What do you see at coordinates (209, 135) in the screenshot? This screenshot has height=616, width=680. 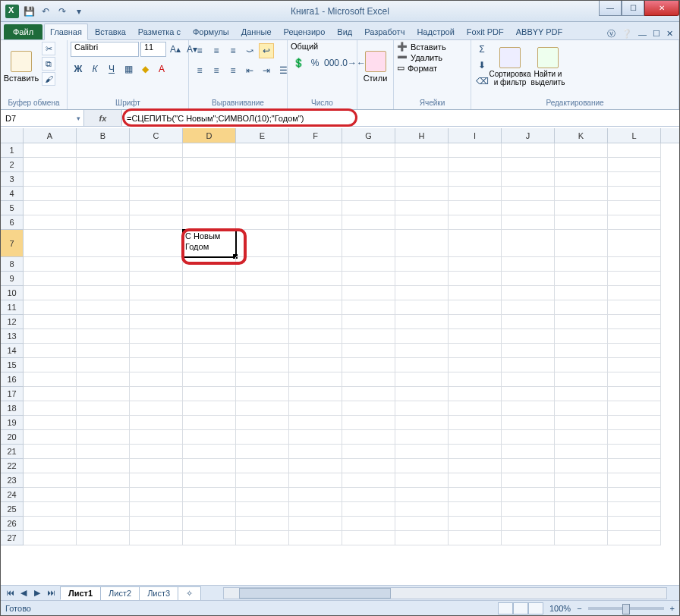 I see `col-header: D` at bounding box center [209, 135].